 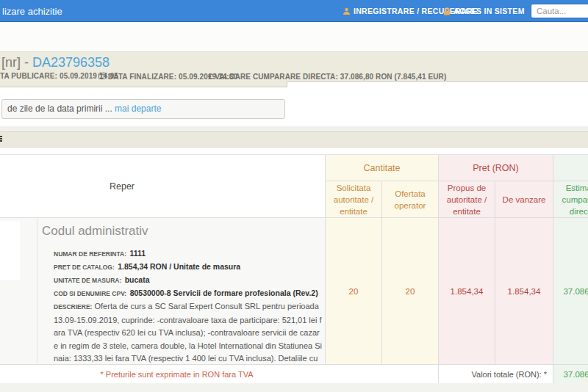 I want to click on column-header-estimata: Estimata cumparare directa, so click(x=570, y=200).